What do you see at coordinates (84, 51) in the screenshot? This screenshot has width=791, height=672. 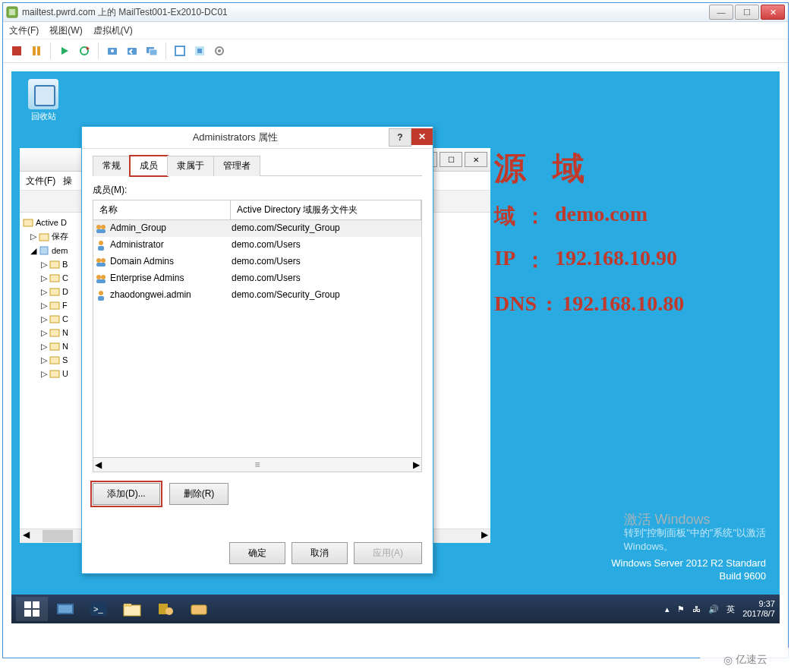 I see `restart-icon` at bounding box center [84, 51].